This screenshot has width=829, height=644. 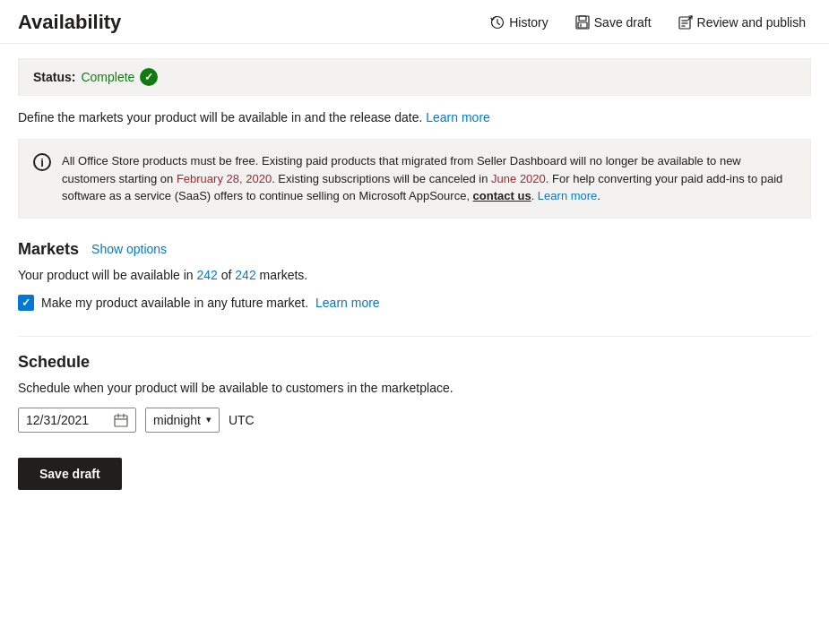 I want to click on datetime-row: 12/31/2021 midnight ▾ UTC, so click(x=414, y=420).